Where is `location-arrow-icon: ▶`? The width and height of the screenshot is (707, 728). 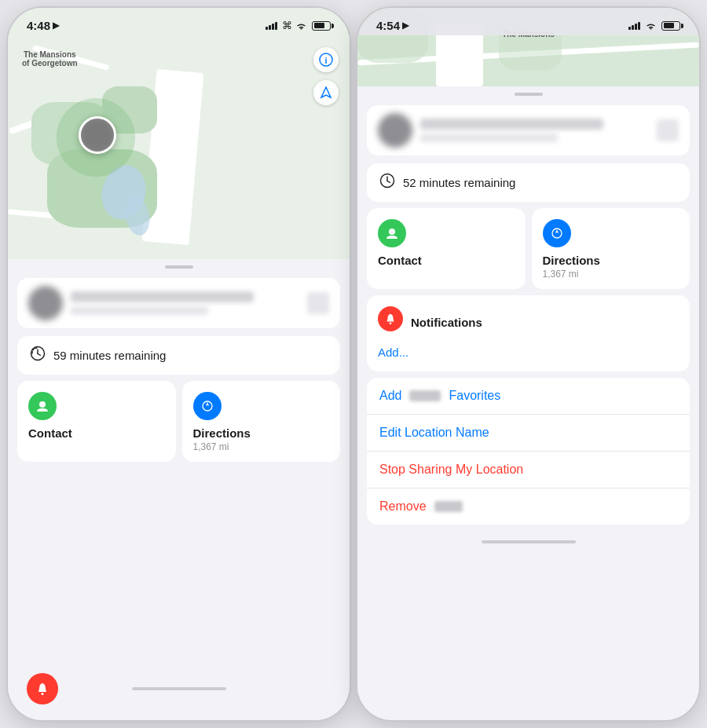 location-arrow-icon: ▶ is located at coordinates (56, 25).